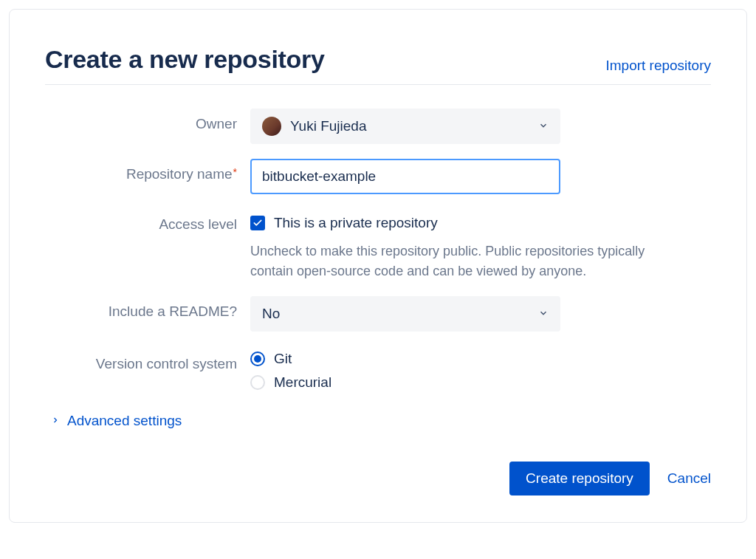 This screenshot has height=559, width=756. Describe the element at coordinates (303, 383) in the screenshot. I see `radio-mercurial-label: Mercurial` at that location.